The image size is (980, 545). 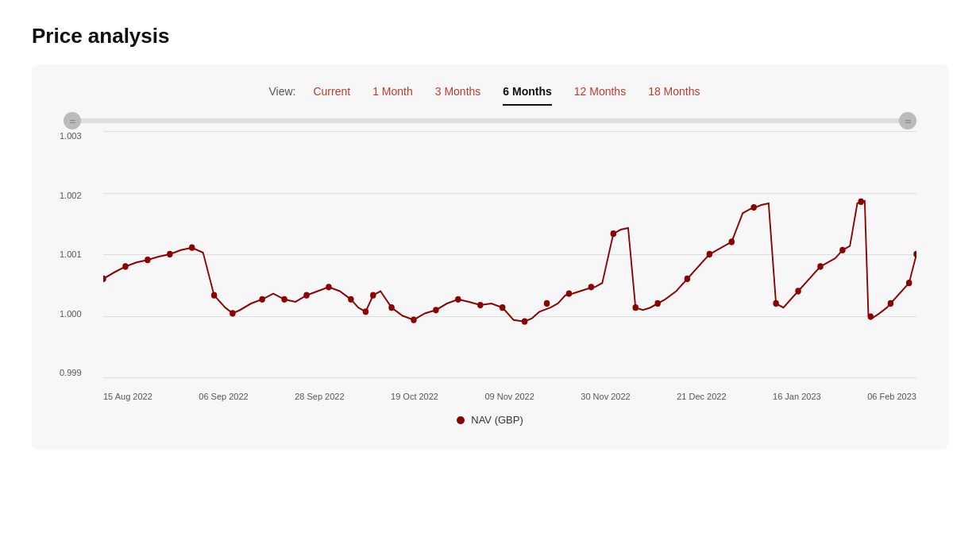 What do you see at coordinates (892, 396) in the screenshot?
I see `x-label-feb: 06 Feb 2023` at bounding box center [892, 396].